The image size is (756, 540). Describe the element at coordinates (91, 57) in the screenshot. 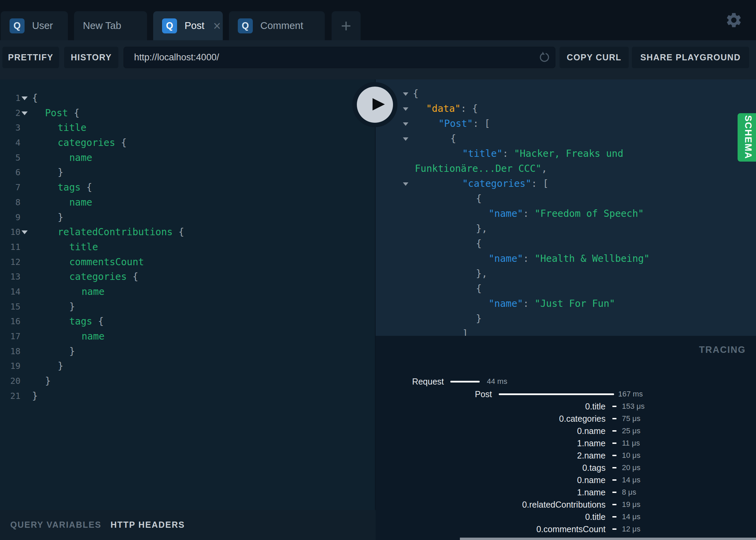

I see `history-button: HISTORY` at that location.